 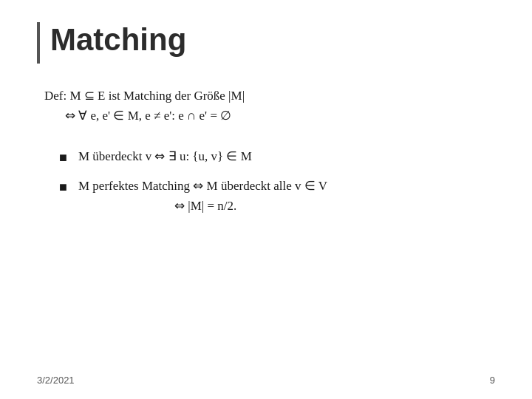 What do you see at coordinates (277, 157) in the screenshot?
I see `bullet-item-1: ■ M überdeckt v ⇔ ∃ u: {u, v} ∈ M` at bounding box center [277, 157].